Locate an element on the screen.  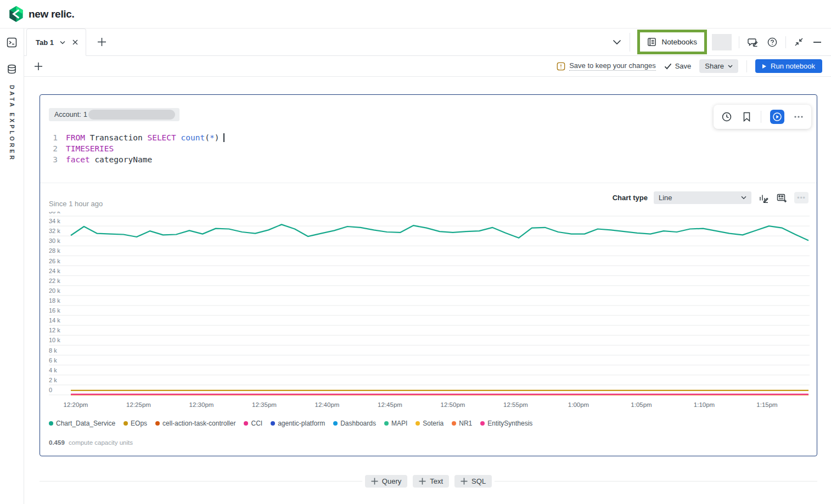
svg-text: 28 k is located at coordinates (55, 251).